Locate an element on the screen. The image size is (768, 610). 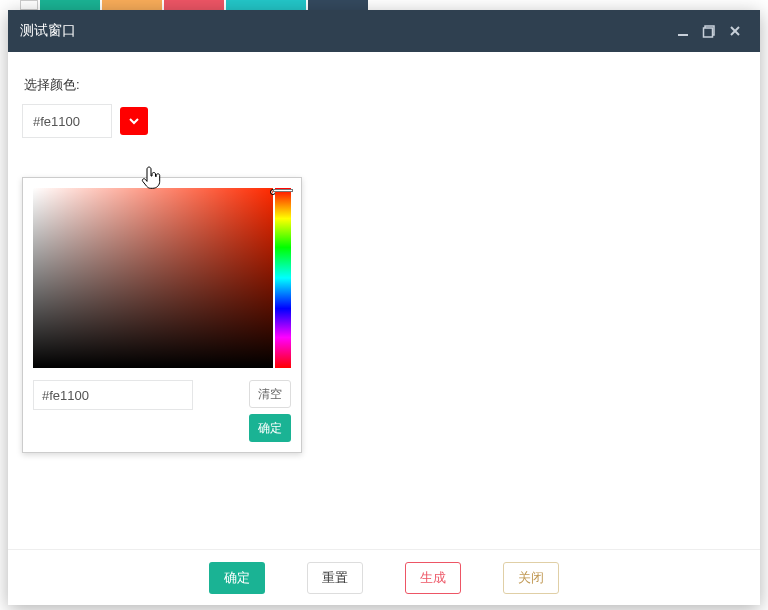
background-toolbar is located at coordinates (384, 5).